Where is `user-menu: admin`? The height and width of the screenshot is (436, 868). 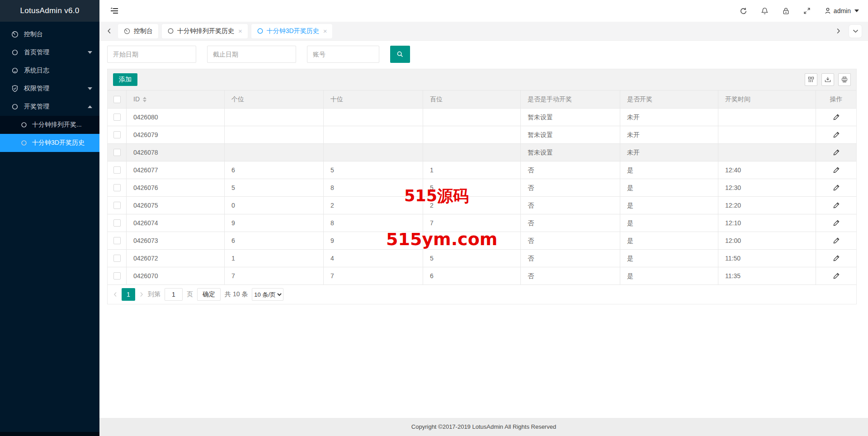 user-menu: admin is located at coordinates (841, 11).